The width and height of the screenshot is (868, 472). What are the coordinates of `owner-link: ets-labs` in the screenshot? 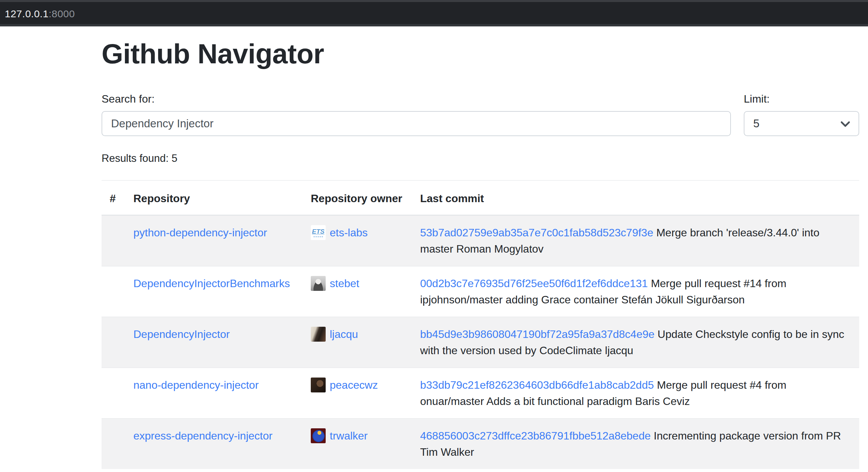 It's located at (349, 233).